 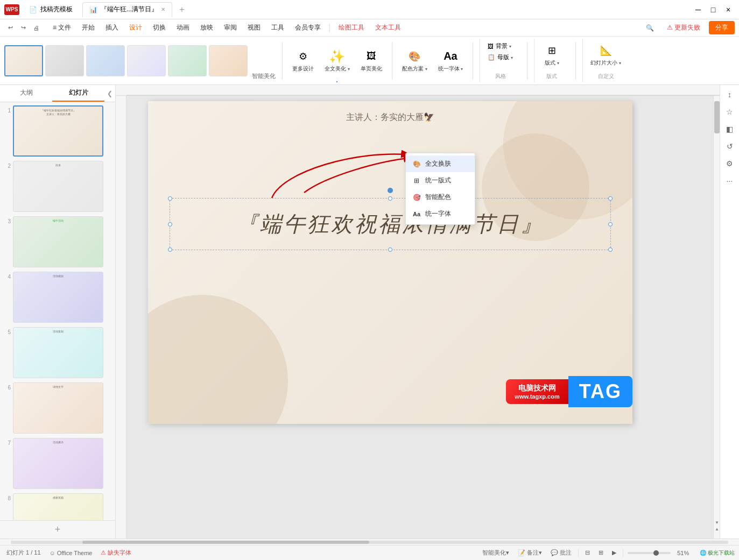 I want to click on slide-item: 1 『端午狂欢祝福浓情满节日』主讲人：务实的大雁, so click(x=58, y=131).